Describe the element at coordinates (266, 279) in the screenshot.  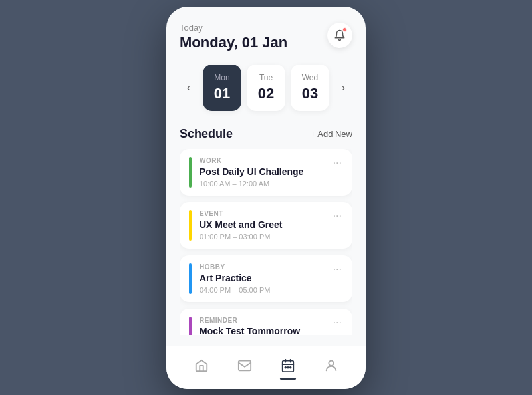
I see `schedule-item-hobby: HOBBY Art Practice 04:00 PM – 05:00 PM ·…` at that location.